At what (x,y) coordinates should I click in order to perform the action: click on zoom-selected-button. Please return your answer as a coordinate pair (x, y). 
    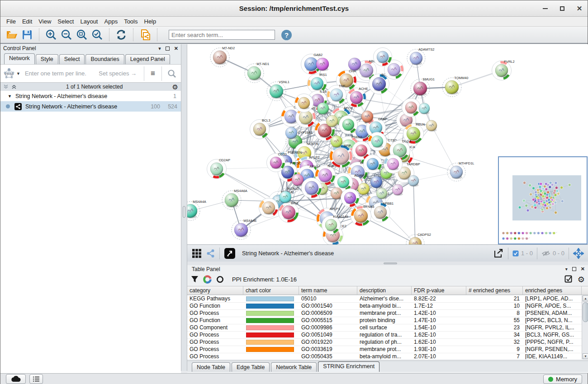
    Looking at the image, I should click on (97, 35).